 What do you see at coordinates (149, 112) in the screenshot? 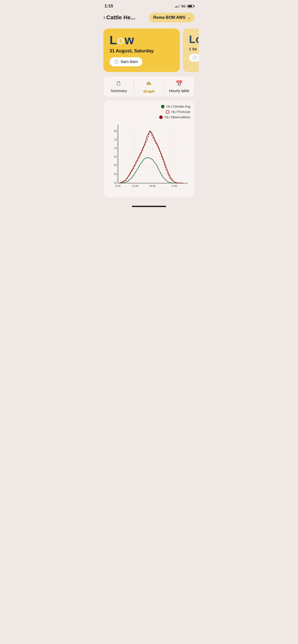
I see `chart-legend: HLI Climate Avg HLI Forecast HLI Observa…` at bounding box center [149, 112].